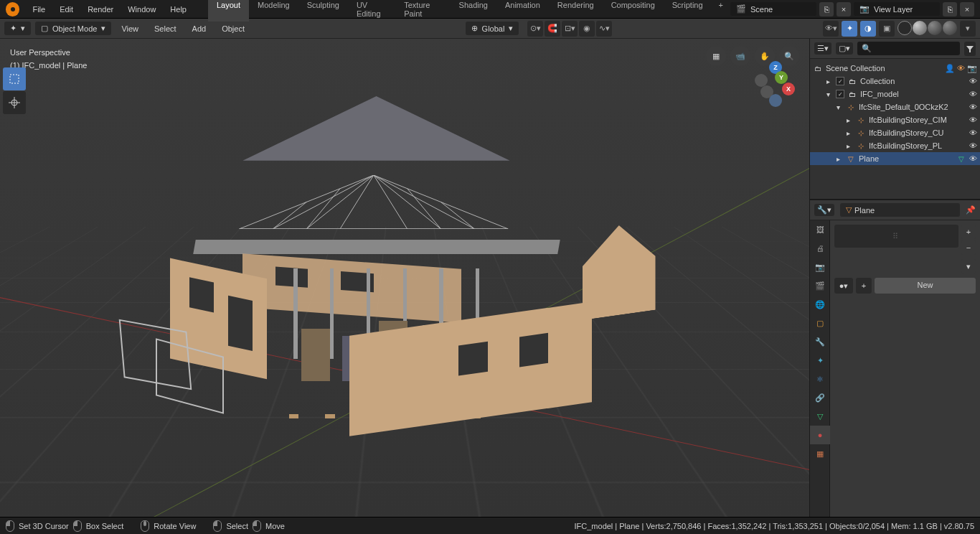 The image size is (980, 534). I want to click on proportional-options: ∿▾, so click(604, 29).